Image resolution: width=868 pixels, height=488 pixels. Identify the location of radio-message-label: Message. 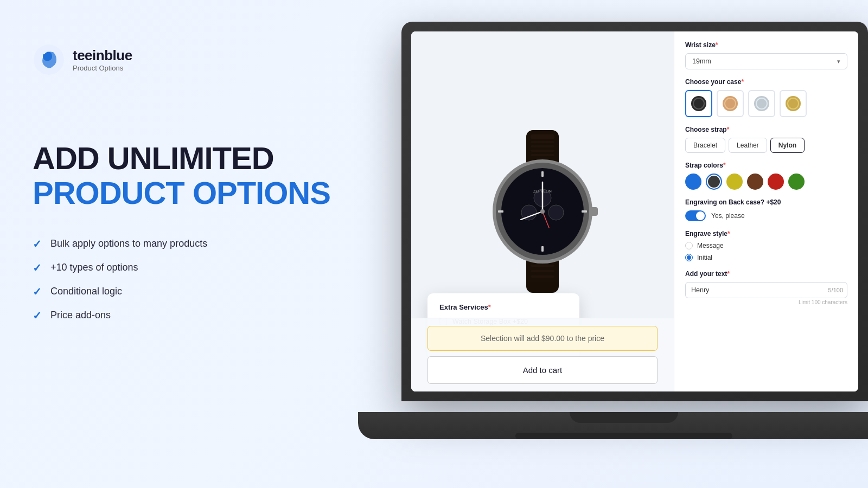
(711, 246).